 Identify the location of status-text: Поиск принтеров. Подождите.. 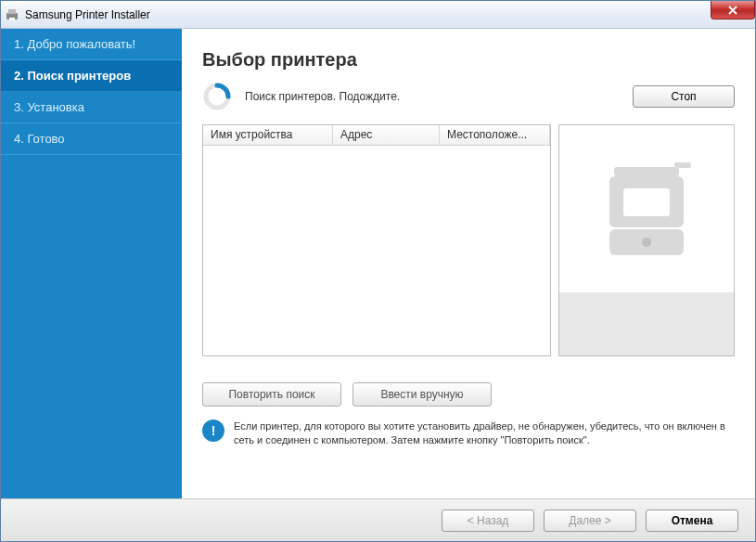
(439, 97).